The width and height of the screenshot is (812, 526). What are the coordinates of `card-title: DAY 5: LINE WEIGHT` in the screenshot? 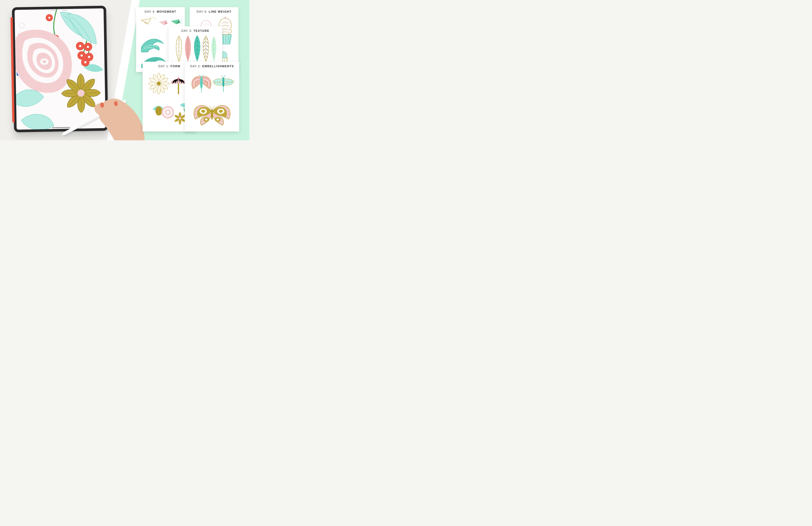 It's located at (214, 12).